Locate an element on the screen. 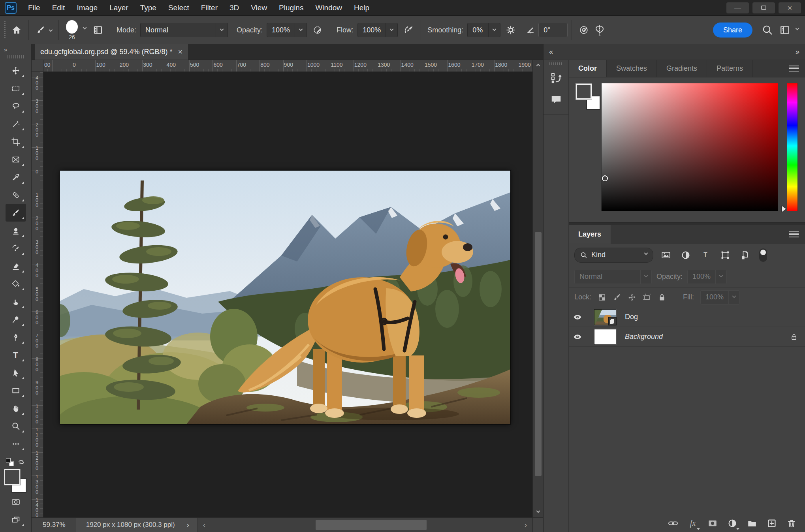 This screenshot has height=532, width=805. brush-preview: 26 is located at coordinates (72, 30).